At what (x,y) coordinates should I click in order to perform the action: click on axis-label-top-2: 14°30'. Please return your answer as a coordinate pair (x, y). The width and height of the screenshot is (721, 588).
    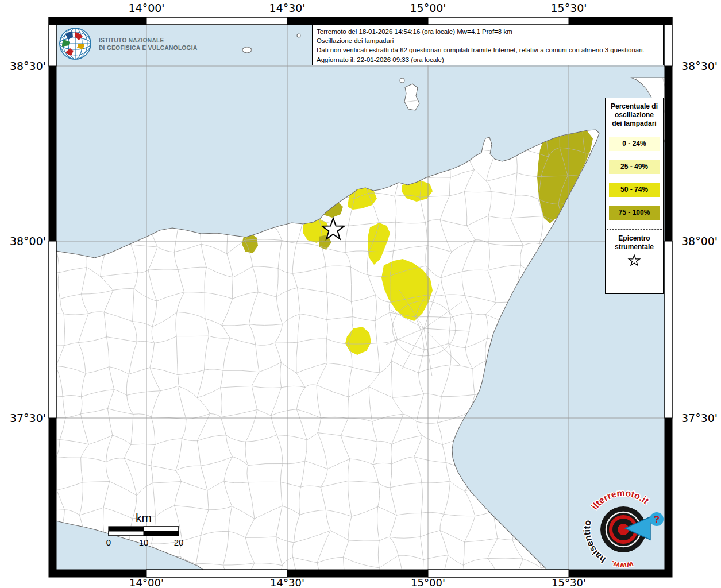
    Looking at the image, I should click on (287, 8).